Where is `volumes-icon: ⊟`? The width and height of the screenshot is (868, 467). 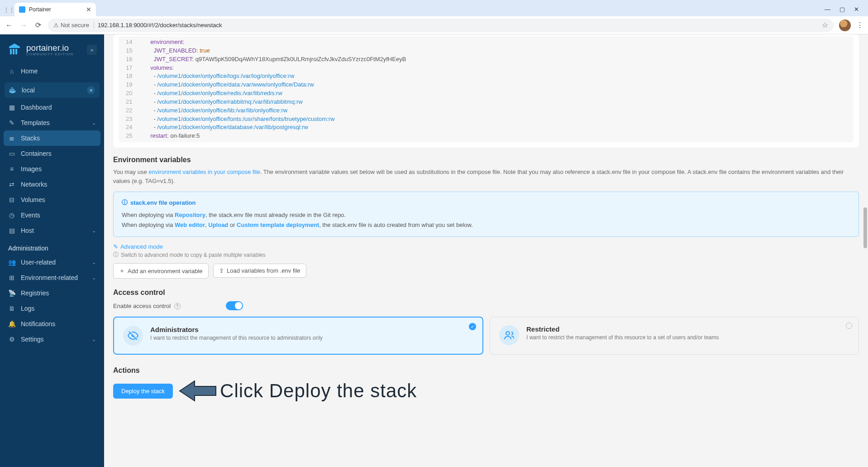
volumes-icon: ⊟ is located at coordinates (12, 200).